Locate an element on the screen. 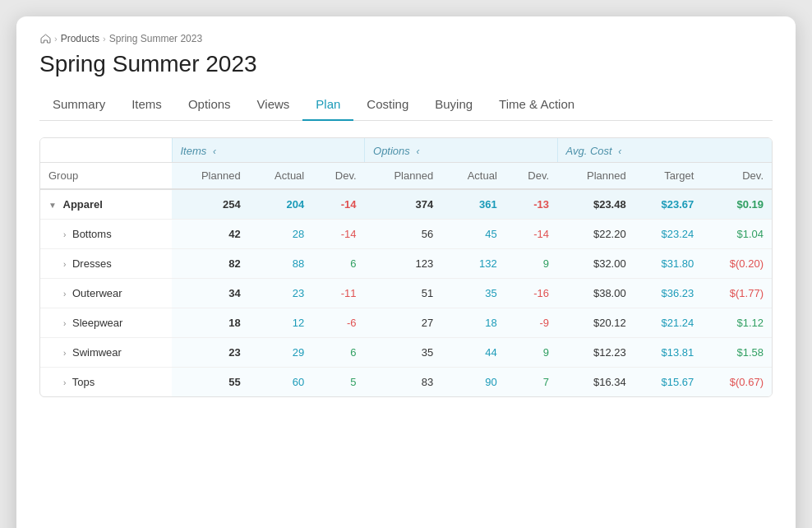 The height and width of the screenshot is (528, 812). group-col-header-empty is located at coordinates (106, 151).